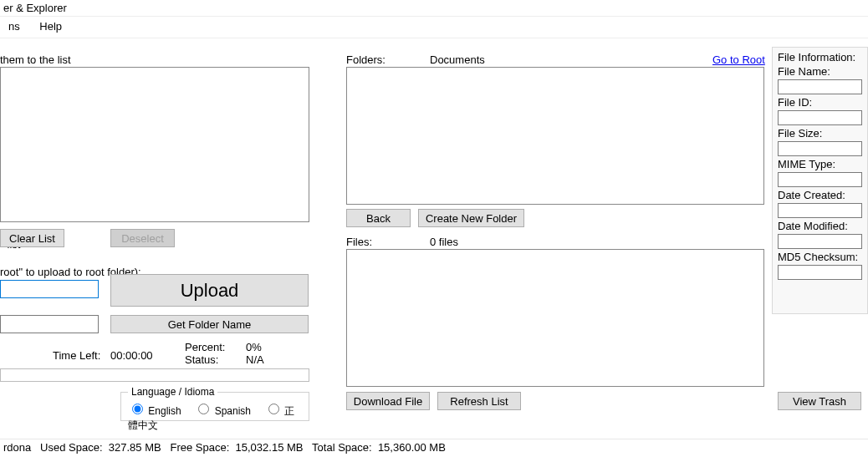  I want to click on deselect-button: Deselect, so click(142, 238).